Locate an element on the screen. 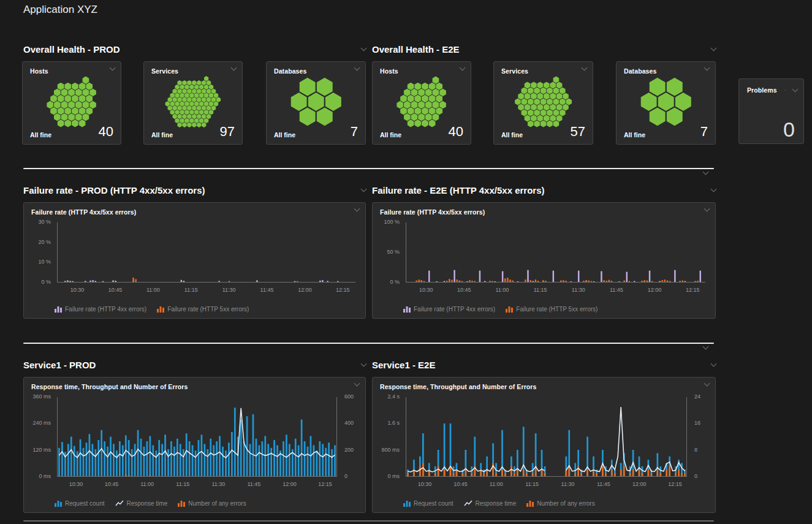  axis-tick-label: 50 % is located at coordinates (393, 252).